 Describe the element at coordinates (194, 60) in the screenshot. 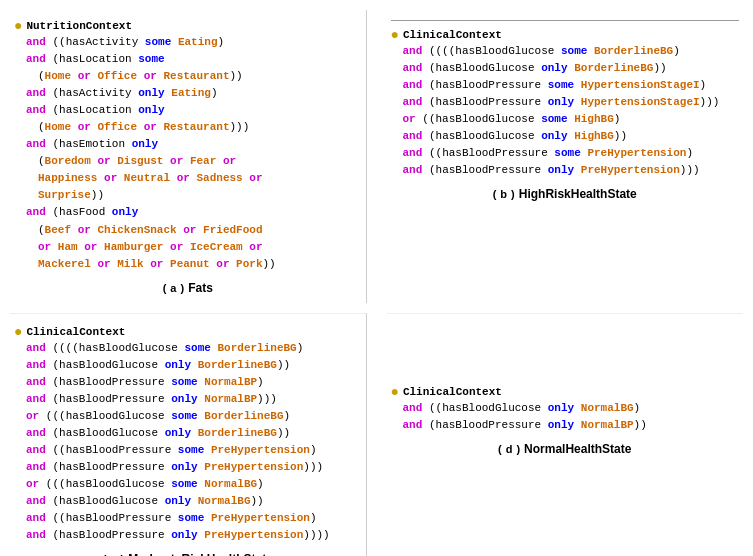

I see `line-a-2: and (hasLocation some` at that location.